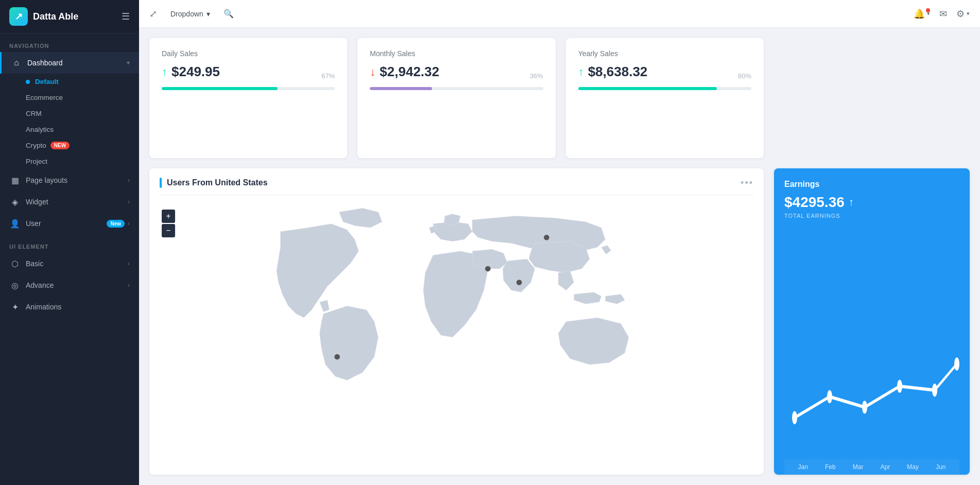 The height and width of the screenshot is (485, 980). What do you see at coordinates (37, 162) in the screenshot?
I see `sub-item-project-label: Project` at bounding box center [37, 162].